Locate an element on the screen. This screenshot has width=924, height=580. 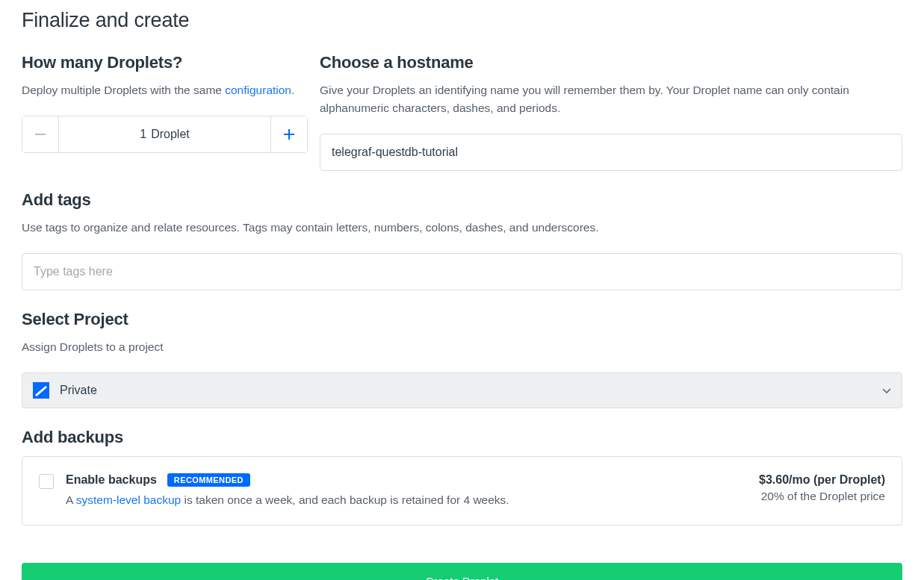
chevron-down-icon is located at coordinates (887, 390).